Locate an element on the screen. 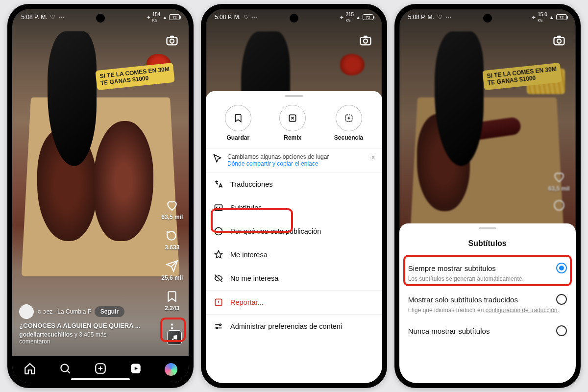  comments-summary: godellartecuchillos y 3.405 más comentar… is located at coordinates (87, 338).